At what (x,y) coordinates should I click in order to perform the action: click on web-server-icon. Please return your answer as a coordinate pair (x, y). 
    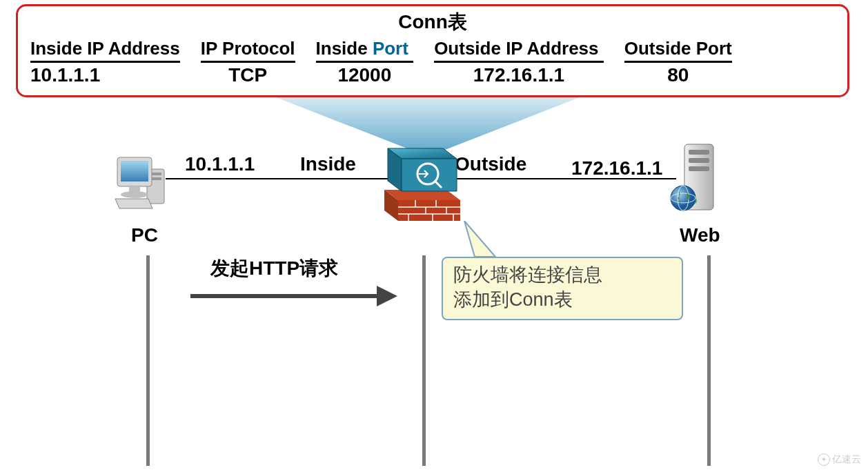
    Looking at the image, I should click on (697, 179).